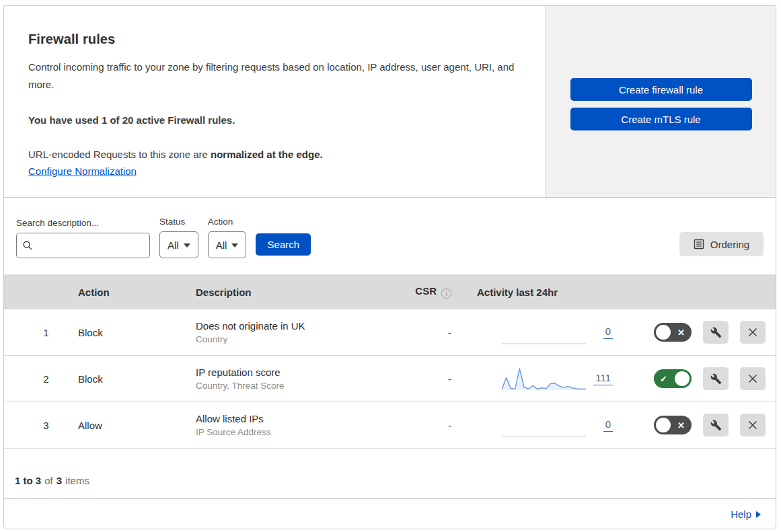  What do you see at coordinates (38, 332) in the screenshot?
I see `rule-priority: 1` at bounding box center [38, 332].